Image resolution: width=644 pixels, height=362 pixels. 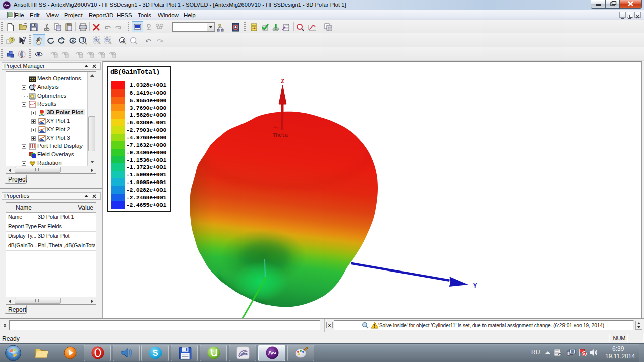 I want to click on svg-text: 1, so click(x=83, y=40).